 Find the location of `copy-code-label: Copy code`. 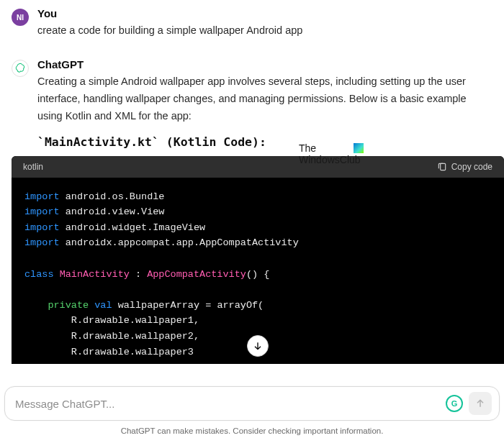

copy-code-label: Copy code is located at coordinates (472, 167).